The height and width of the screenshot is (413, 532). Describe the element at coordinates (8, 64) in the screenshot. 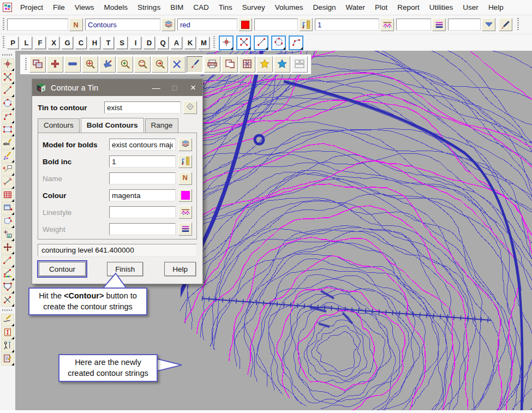

I see `create-point-button` at that location.